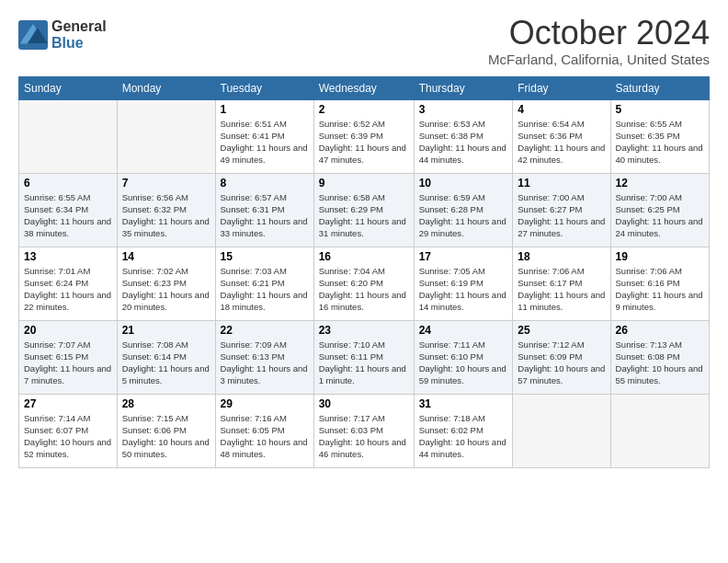 The image size is (728, 563). I want to click on day-cell: 26Sunrise: 7:13 AM Sunset: 6:08 PM Dayli…, so click(660, 357).